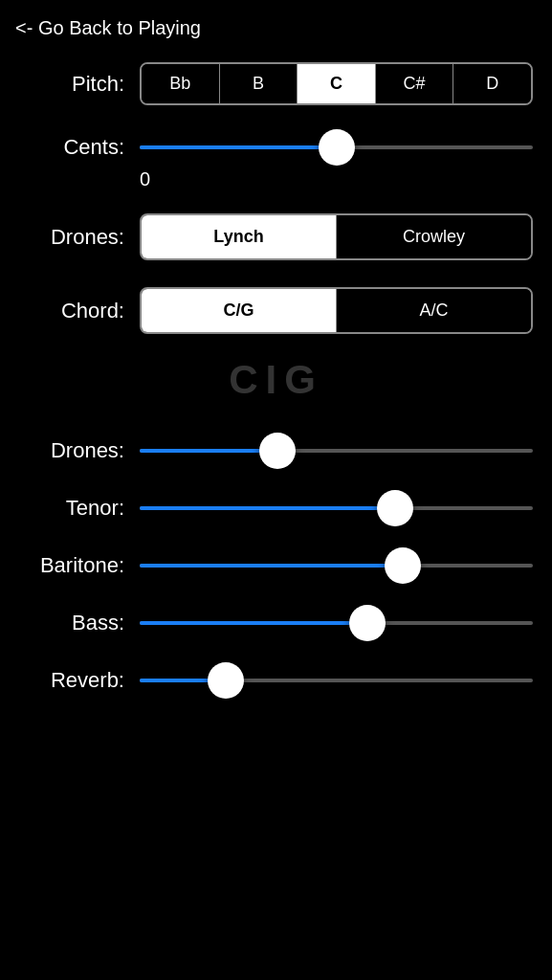 This screenshot has height=980, width=552. What do you see at coordinates (337, 84) in the screenshot?
I see `pitch-option-c: C` at bounding box center [337, 84].